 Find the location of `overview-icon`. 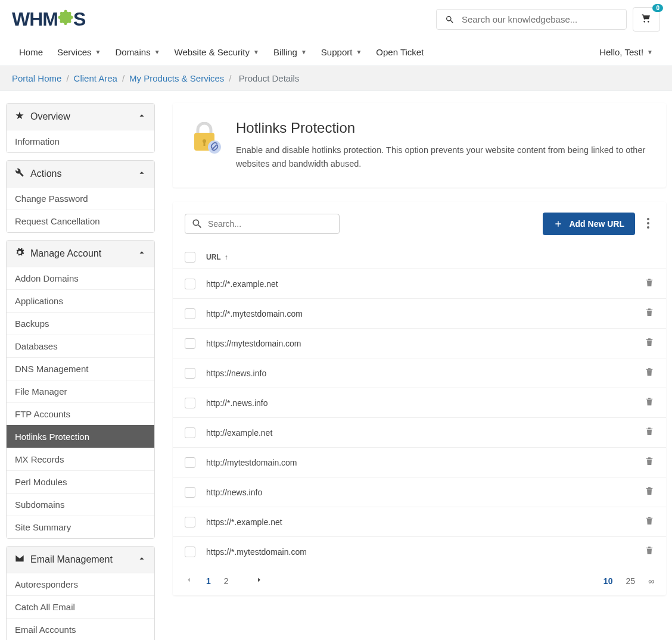

overview-icon is located at coordinates (20, 117).